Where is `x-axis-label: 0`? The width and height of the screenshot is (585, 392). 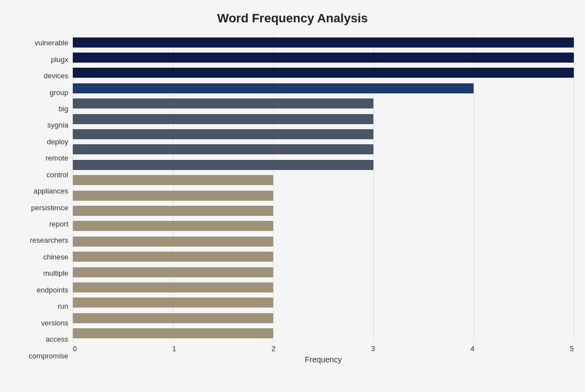
x-axis-label: 0 is located at coordinates (75, 349).